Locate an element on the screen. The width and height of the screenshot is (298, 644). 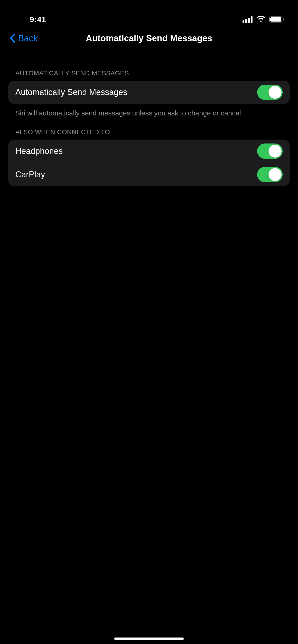
section-connected-to: ALSO WHEN CONNECTED TO Headphones CarPla… is located at coordinates (149, 157).